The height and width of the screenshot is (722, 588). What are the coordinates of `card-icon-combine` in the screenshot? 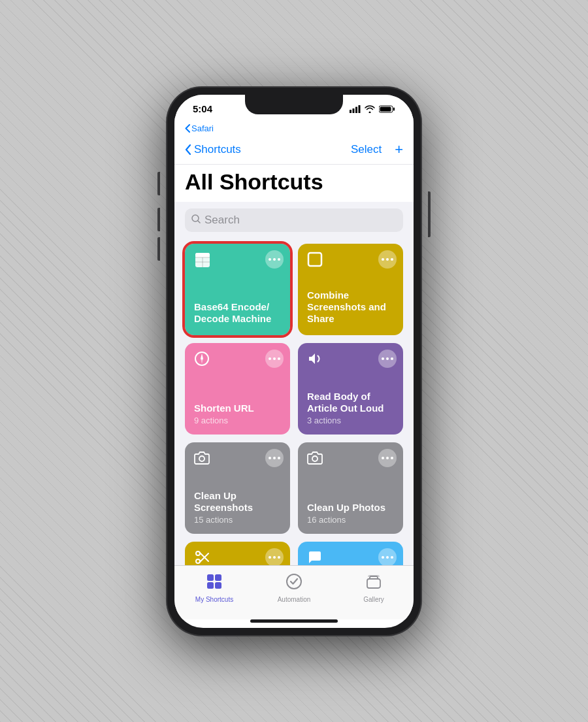 It's located at (315, 261).